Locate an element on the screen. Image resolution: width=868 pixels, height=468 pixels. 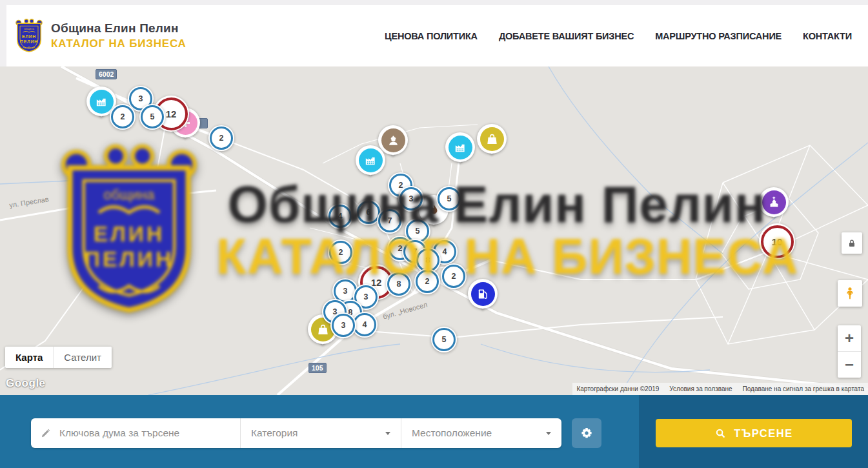
search-button-label: ТЪРСЕНЕ is located at coordinates (763, 434).